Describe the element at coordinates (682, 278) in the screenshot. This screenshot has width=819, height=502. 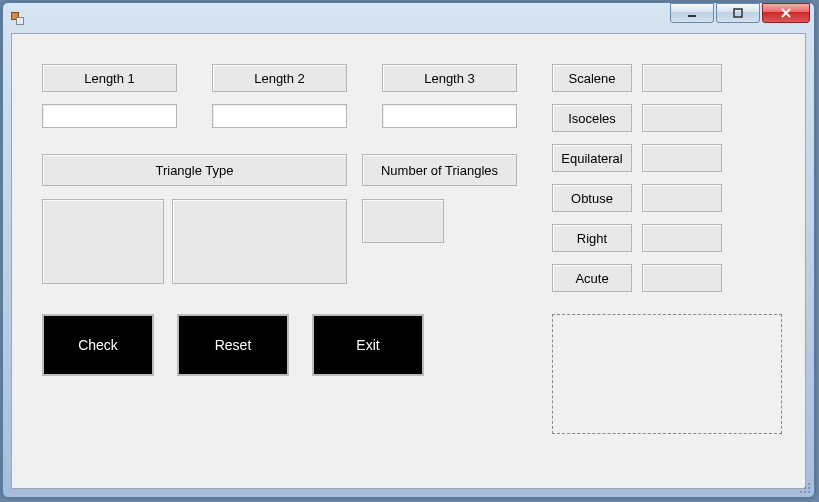
I see `acute-value` at that location.